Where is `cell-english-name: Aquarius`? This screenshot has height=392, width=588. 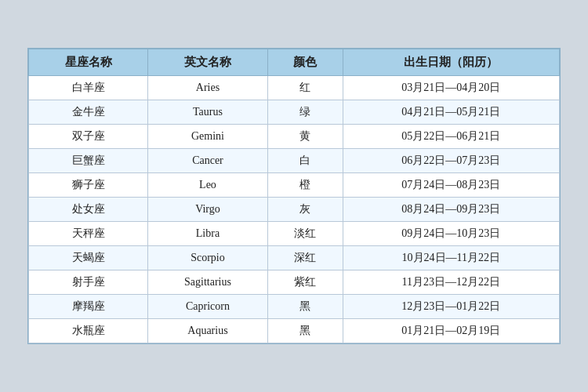 cell-english-name: Aquarius is located at coordinates (208, 331).